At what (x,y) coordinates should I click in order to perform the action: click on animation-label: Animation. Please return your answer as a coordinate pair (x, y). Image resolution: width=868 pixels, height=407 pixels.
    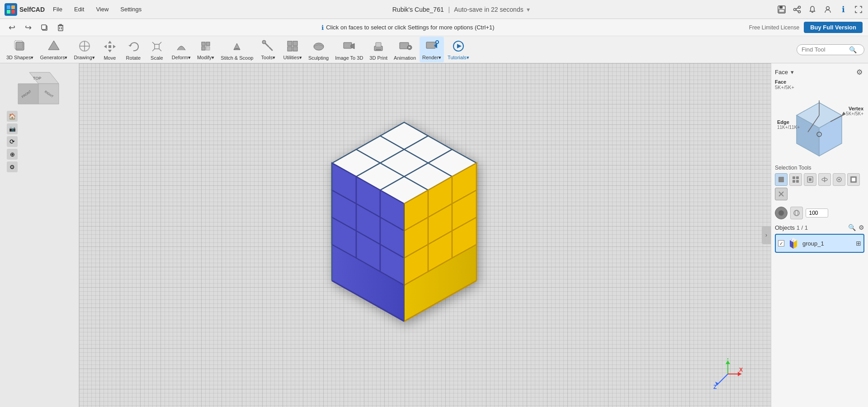
    Looking at the image, I should click on (405, 58).